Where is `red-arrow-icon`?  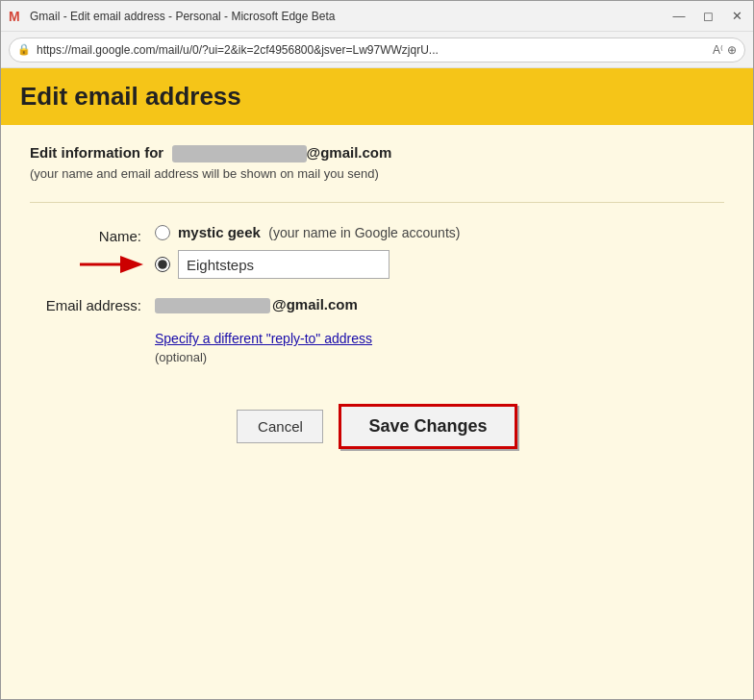 red-arrow-icon is located at coordinates (113, 264).